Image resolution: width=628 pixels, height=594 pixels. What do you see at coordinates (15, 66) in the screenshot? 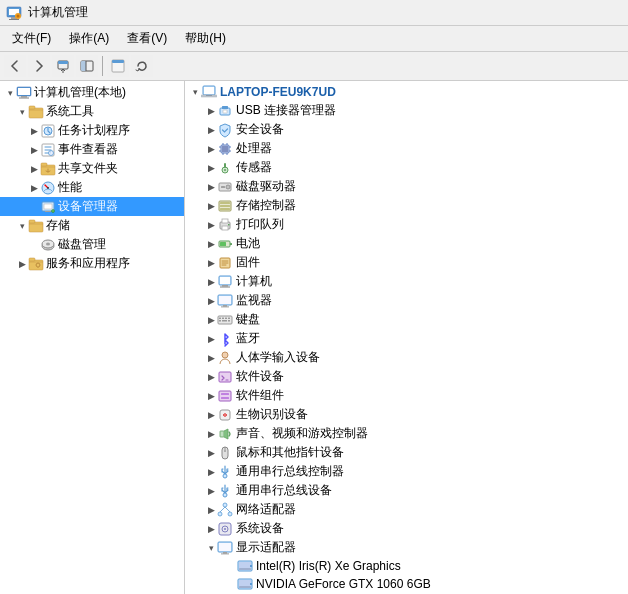
I see `back-button` at bounding box center [15, 66].